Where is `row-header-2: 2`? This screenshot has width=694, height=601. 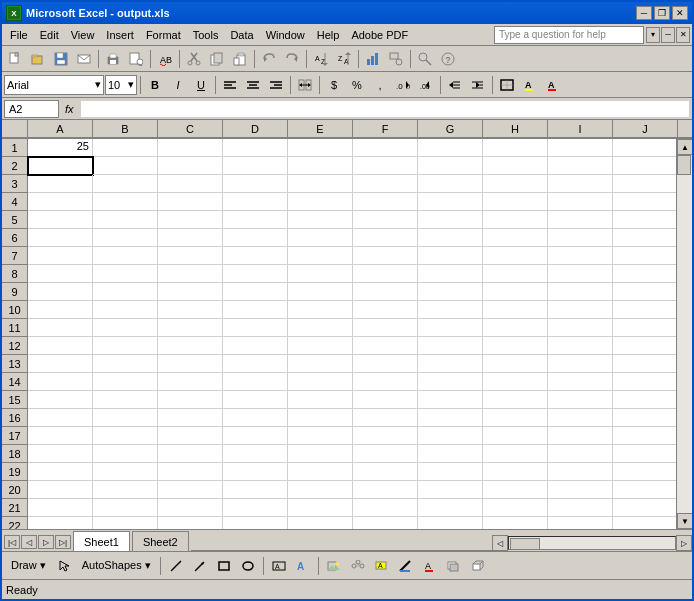 row-header-2: 2 is located at coordinates (15, 166).